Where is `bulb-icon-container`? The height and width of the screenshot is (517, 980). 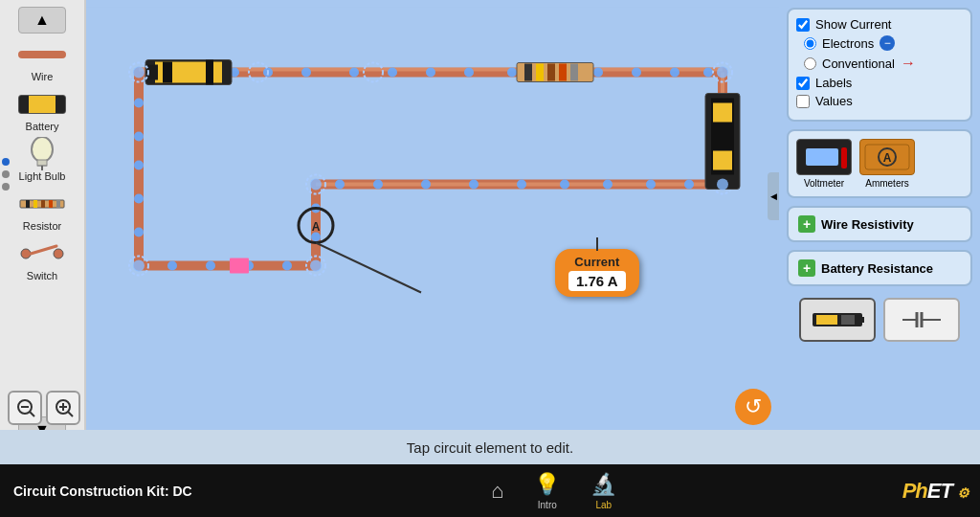 bulb-icon-container is located at coordinates (42, 154).